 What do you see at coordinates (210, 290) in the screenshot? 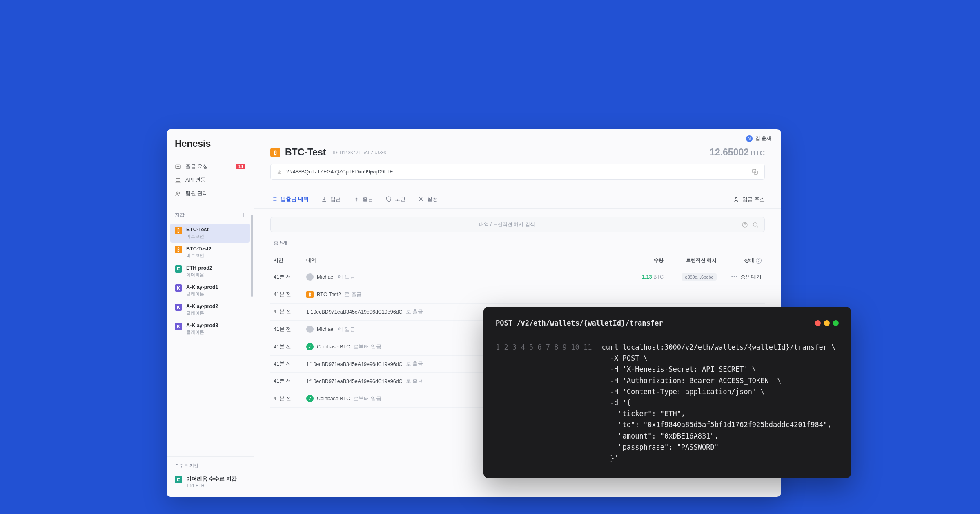
I see `wallet-item: KA-Klay-prod1클레이튼` at bounding box center [210, 290].